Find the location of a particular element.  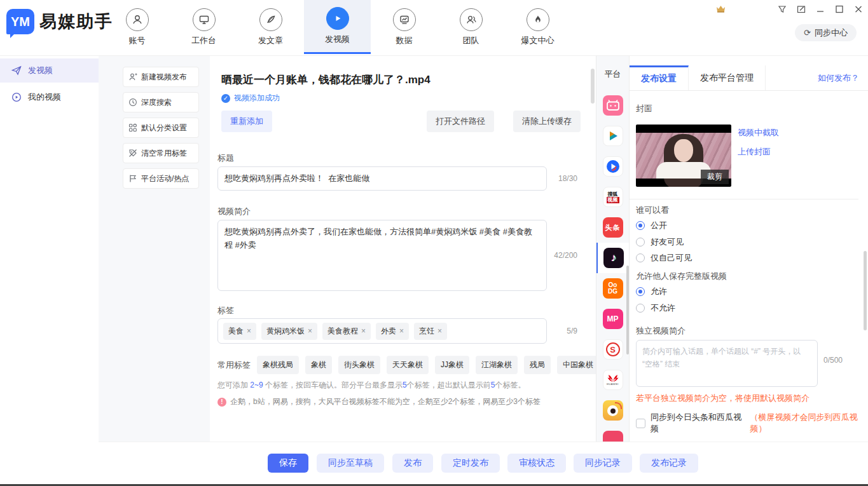

tag-label: 烹饪 is located at coordinates (427, 332).